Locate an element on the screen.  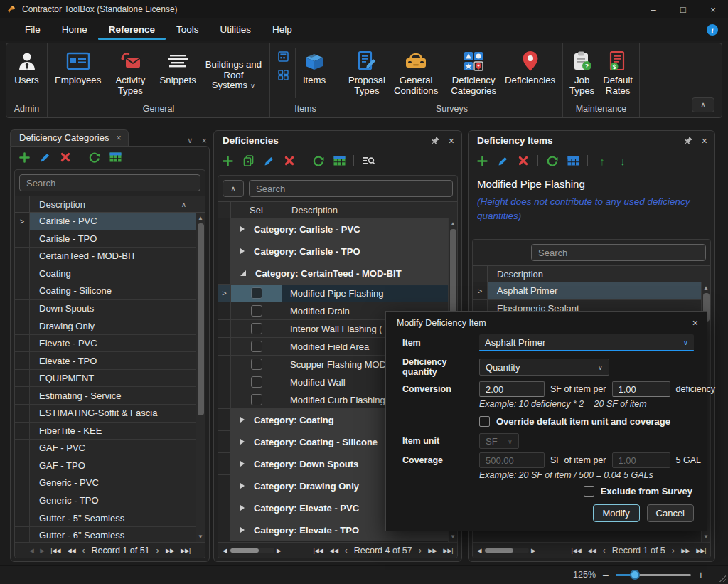
activity-types-button: Activity Types is located at coordinates (130, 75).